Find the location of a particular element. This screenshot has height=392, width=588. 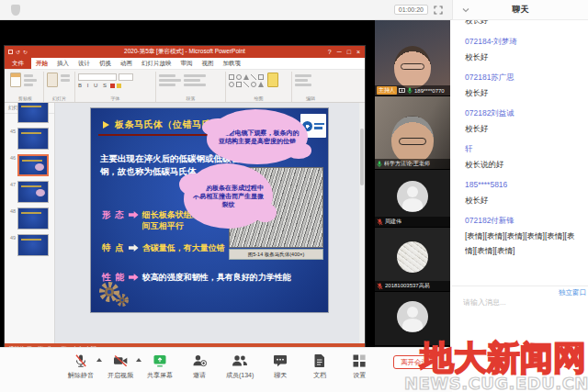

tab-animations: 动画 is located at coordinates (127, 63).